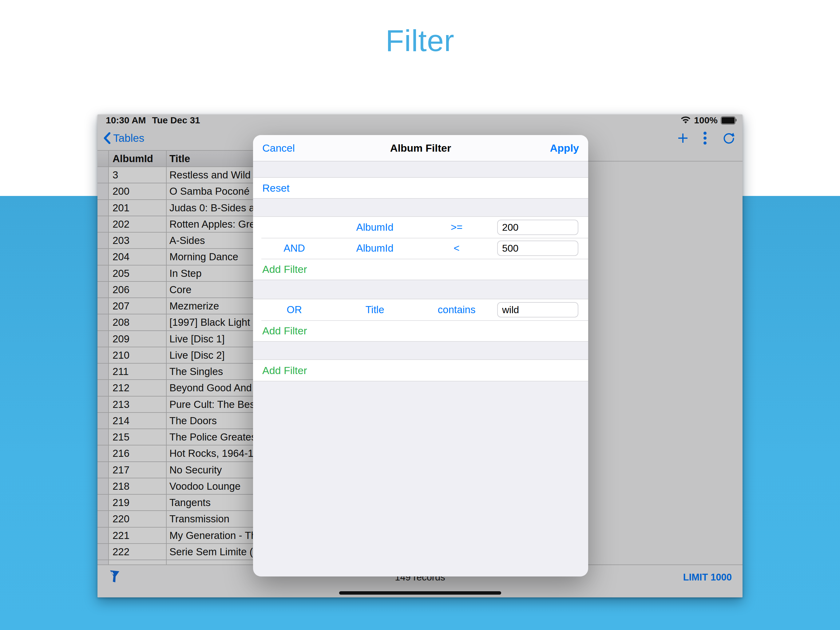 Image resolution: width=840 pixels, height=630 pixels. I want to click on wifi-icon, so click(686, 120).